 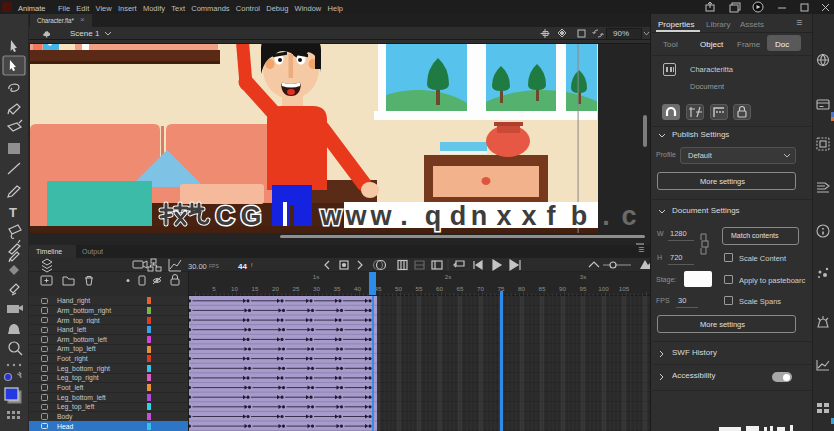 I want to click on svg-text: n, so click(x=480, y=216).